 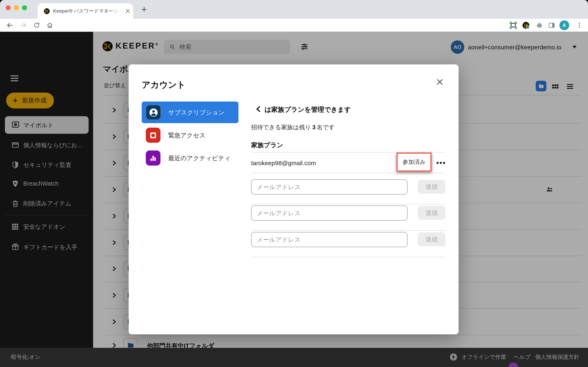 I want to click on tab-close-icon, so click(x=128, y=11).